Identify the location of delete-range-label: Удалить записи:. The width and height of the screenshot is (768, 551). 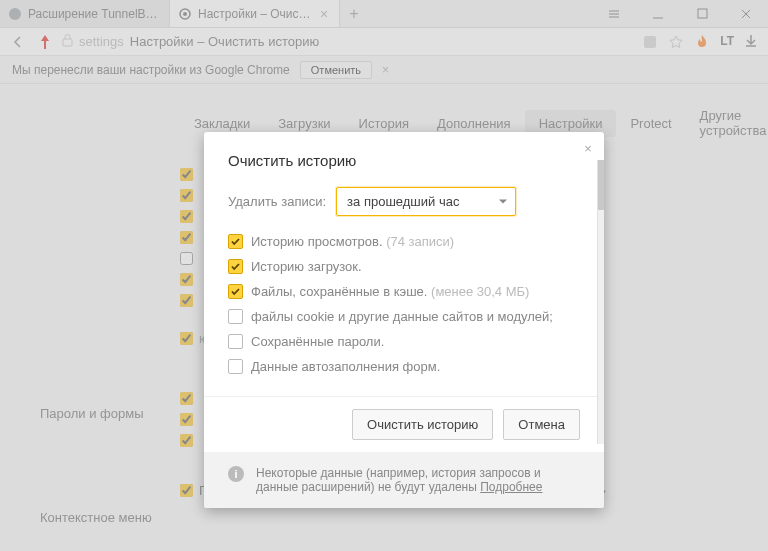
(277, 202).